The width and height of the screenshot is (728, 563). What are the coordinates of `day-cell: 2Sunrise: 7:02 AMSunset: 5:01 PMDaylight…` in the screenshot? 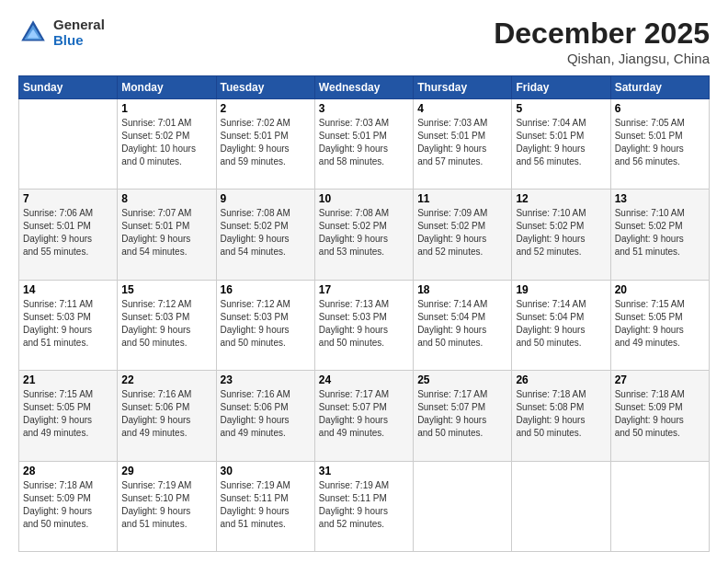 It's located at (265, 144).